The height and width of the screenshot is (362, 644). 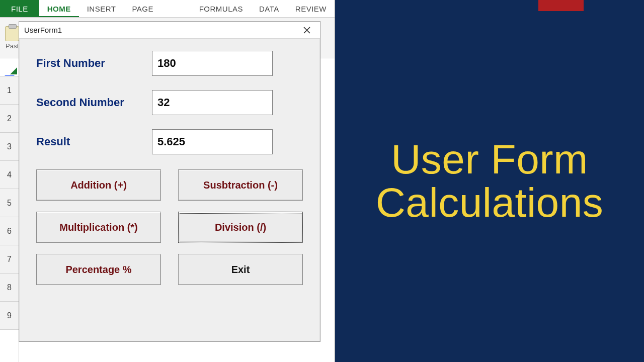 I want to click on tab-review: REVIEW, so click(x=311, y=9).